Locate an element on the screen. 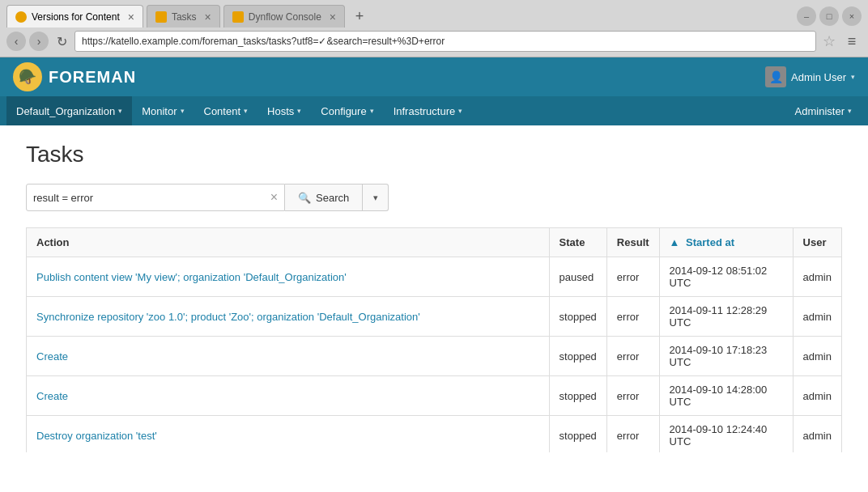  cell-result-0: error is located at coordinates (633, 277).